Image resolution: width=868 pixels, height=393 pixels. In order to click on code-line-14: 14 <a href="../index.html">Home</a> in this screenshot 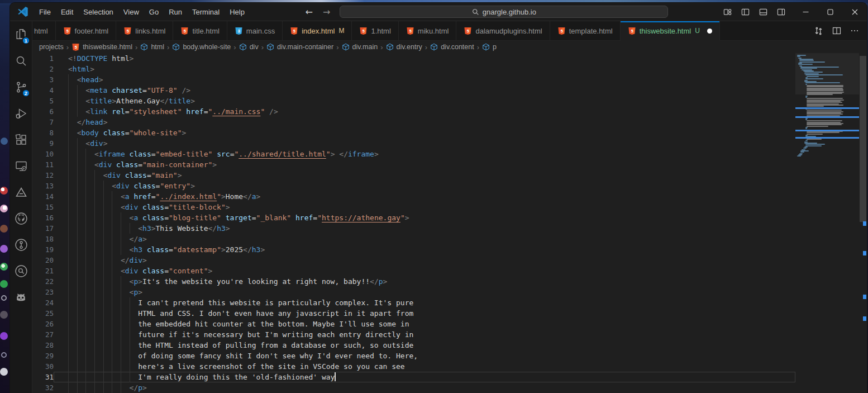, I will do `click(450, 197)`.